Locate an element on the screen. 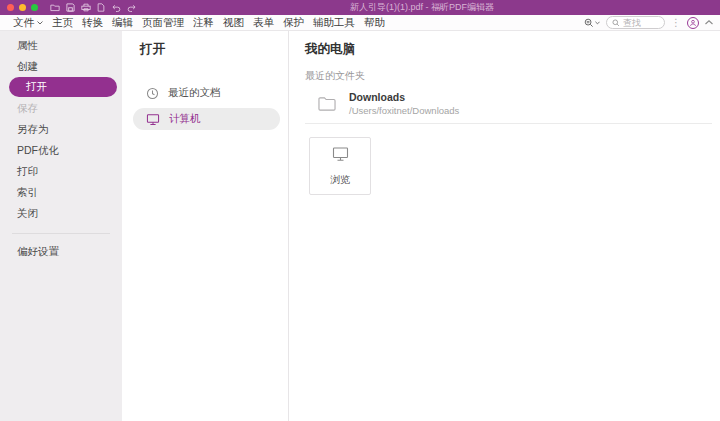  account-avatar is located at coordinates (693, 23).